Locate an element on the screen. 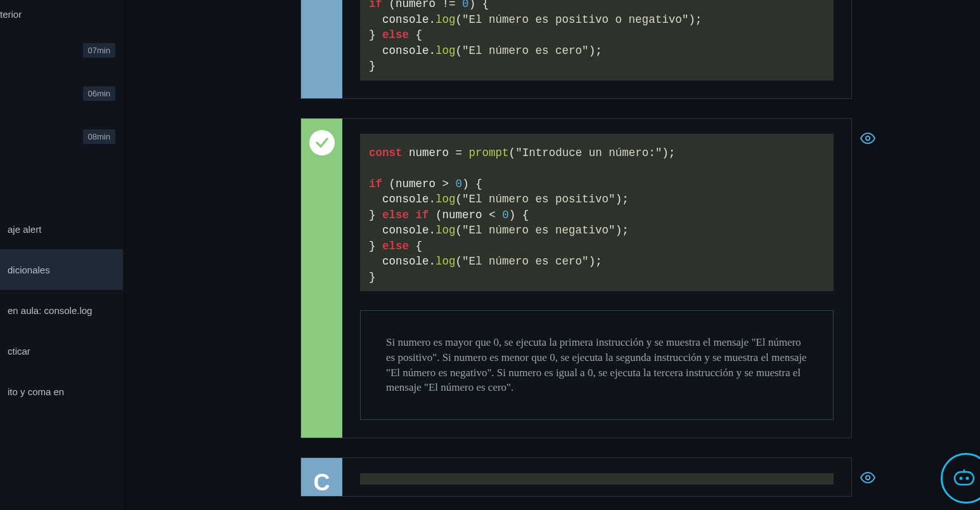 This screenshot has width=980, height=510. code-block-b: const numero = prompt("Introduce un núme… is located at coordinates (597, 213).